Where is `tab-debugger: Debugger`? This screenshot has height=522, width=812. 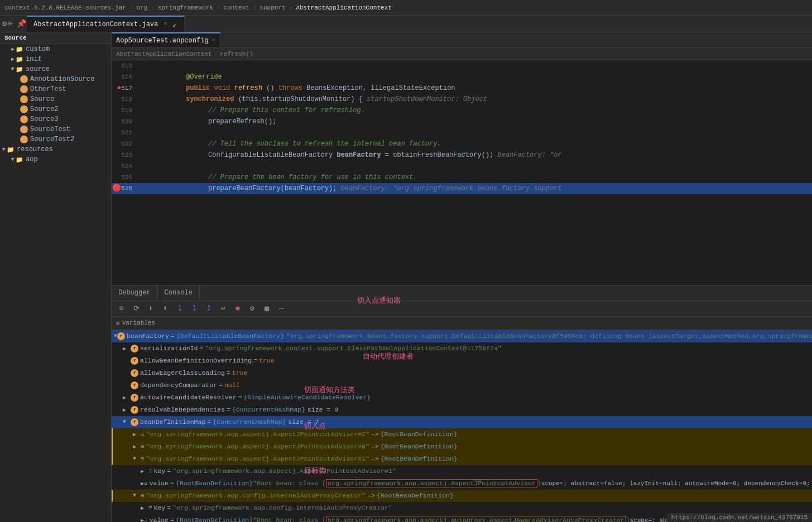 tab-debugger: Debugger is located at coordinates (135, 293).